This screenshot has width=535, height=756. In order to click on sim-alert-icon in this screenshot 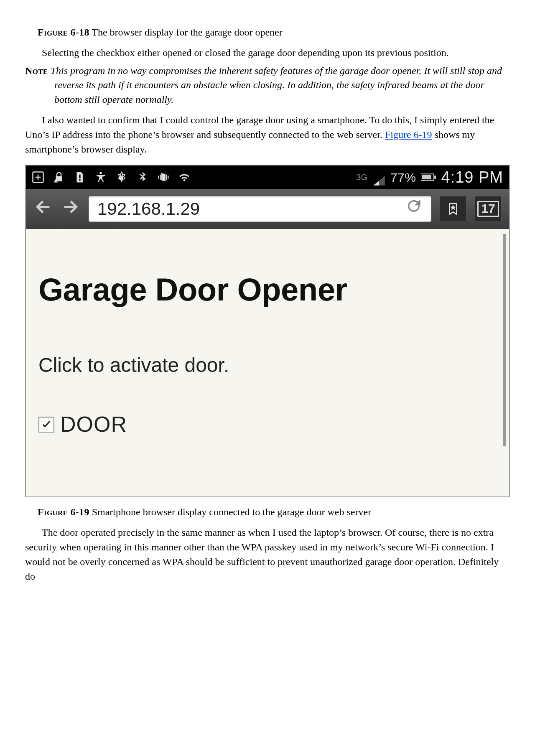, I will do `click(80, 177)`.